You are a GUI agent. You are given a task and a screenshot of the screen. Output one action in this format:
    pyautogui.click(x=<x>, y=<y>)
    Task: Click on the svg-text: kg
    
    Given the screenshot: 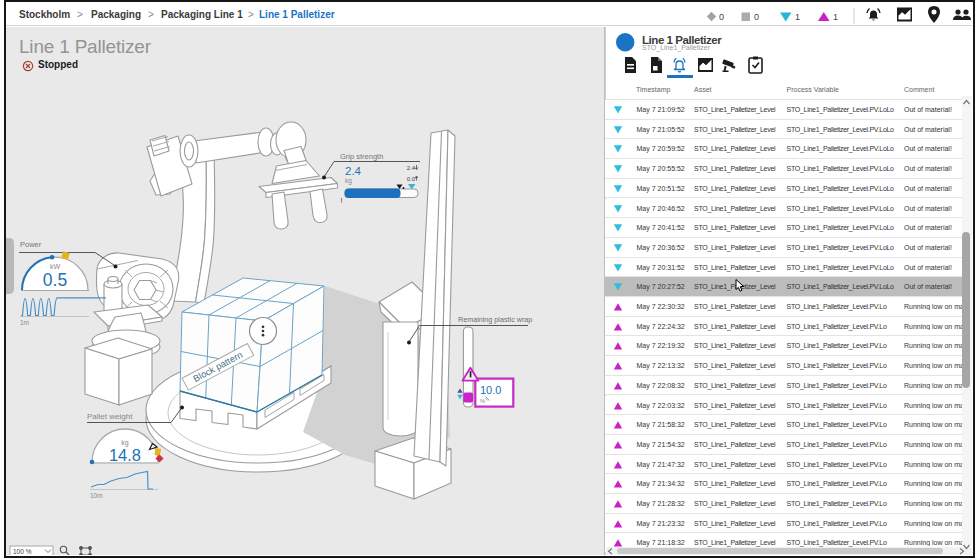 What is the action you would take?
    pyautogui.click(x=348, y=181)
    